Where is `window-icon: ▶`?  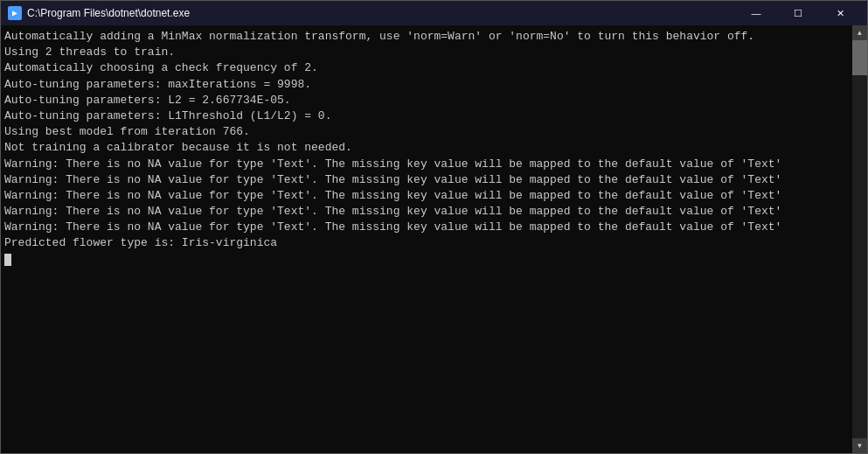 window-icon: ▶ is located at coordinates (15, 13).